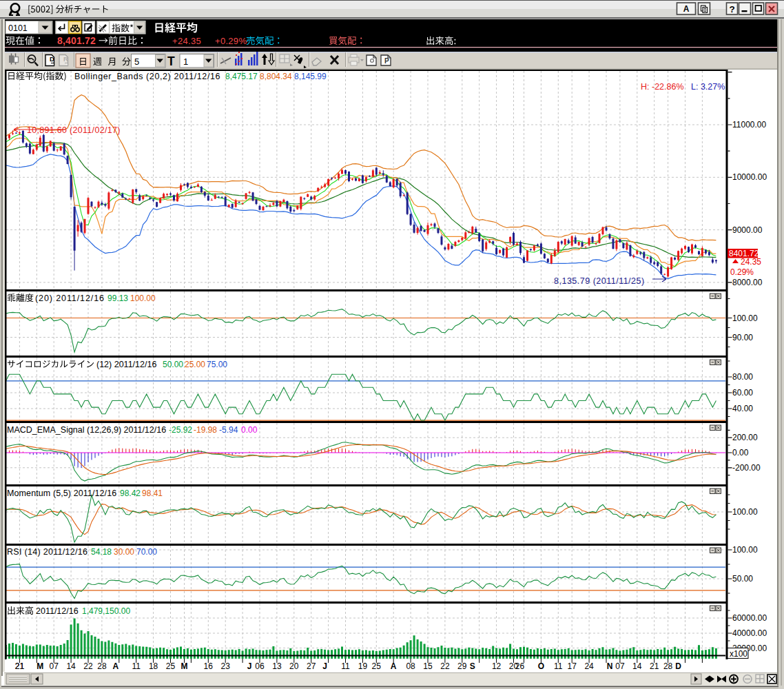  What do you see at coordinates (101, 552) in the screenshot?
I see `svg-text: 54.18` at bounding box center [101, 552].